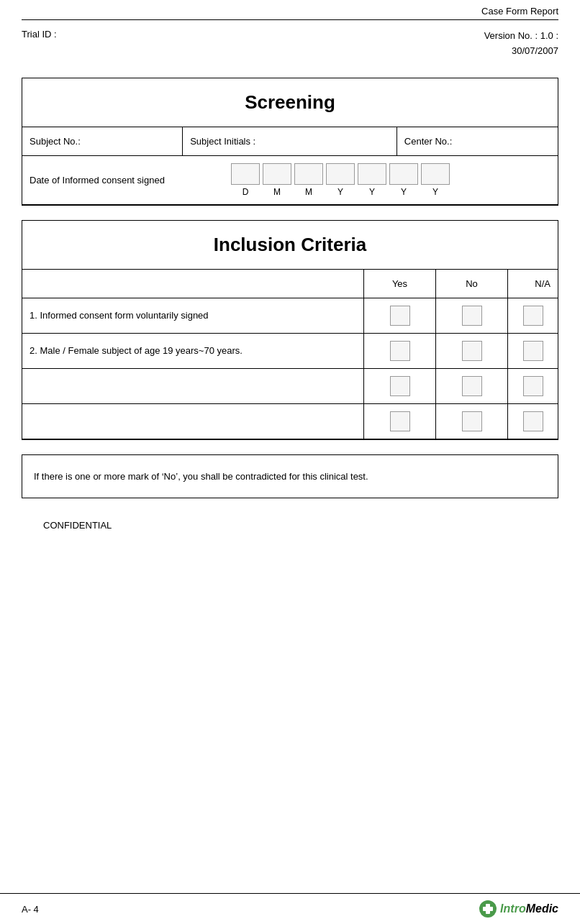  Describe the element at coordinates (55, 141) in the screenshot. I see `subject-no-label: Subject No.:` at that location.